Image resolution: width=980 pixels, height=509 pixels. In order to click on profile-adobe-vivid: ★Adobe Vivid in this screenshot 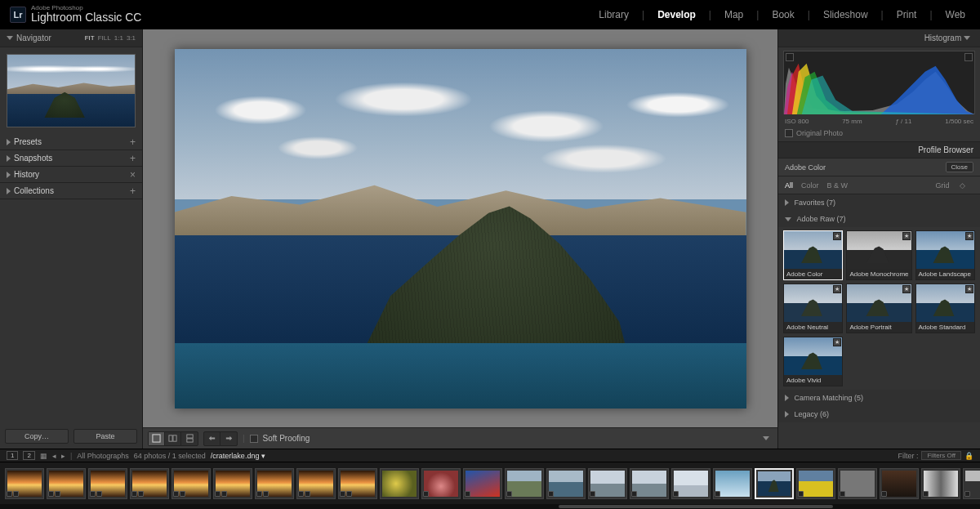, I will do `click(813, 361)`.